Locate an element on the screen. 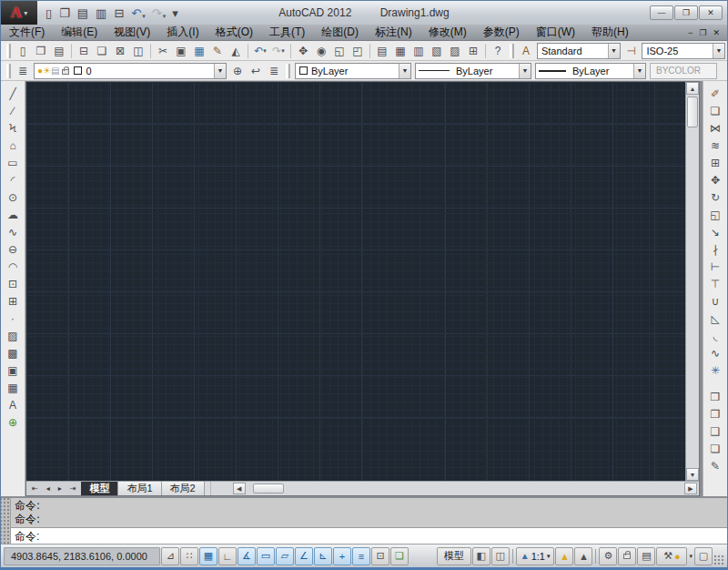 The height and width of the screenshot is (570, 728). object-snap-toggle: ▭ is located at coordinates (266, 556).